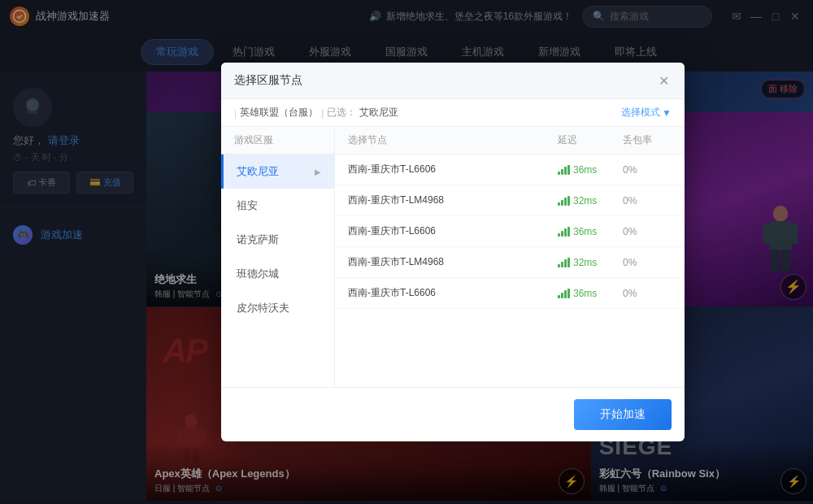 The image size is (813, 504). What do you see at coordinates (510, 293) in the screenshot?
I see `node-row-4: 西南-重庆市T-L6606 36ms 0%` at bounding box center [510, 293].